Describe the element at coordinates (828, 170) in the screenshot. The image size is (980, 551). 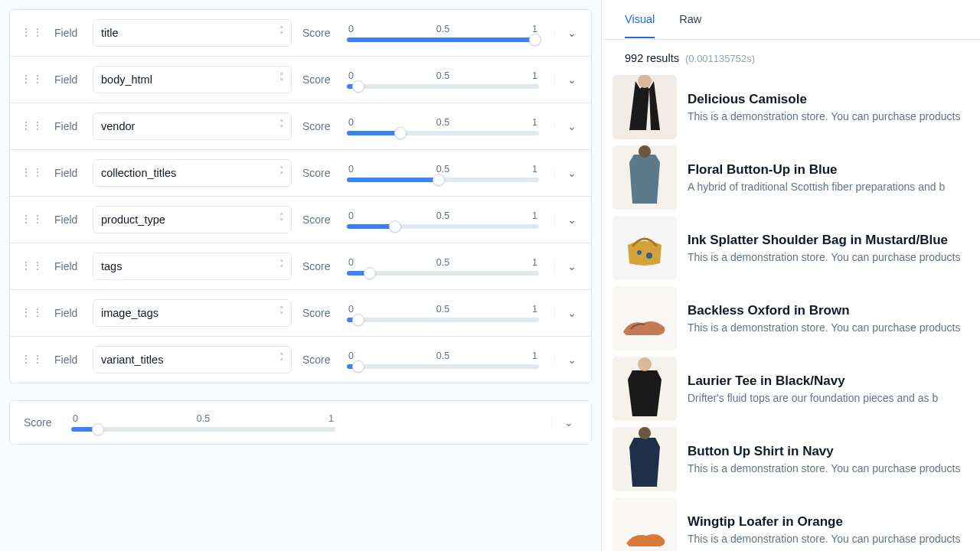
I see `result-title: Floral Button-Up in Blue` at that location.